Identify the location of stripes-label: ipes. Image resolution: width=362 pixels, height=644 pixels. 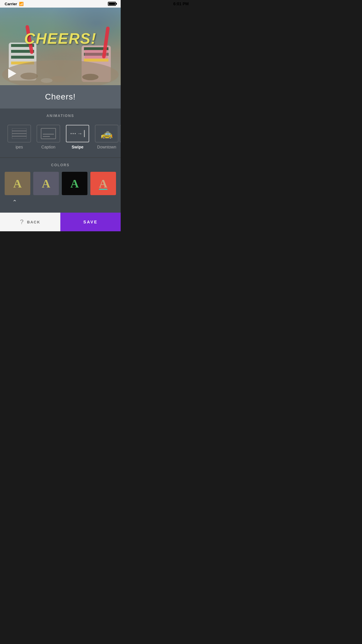
(19, 147).